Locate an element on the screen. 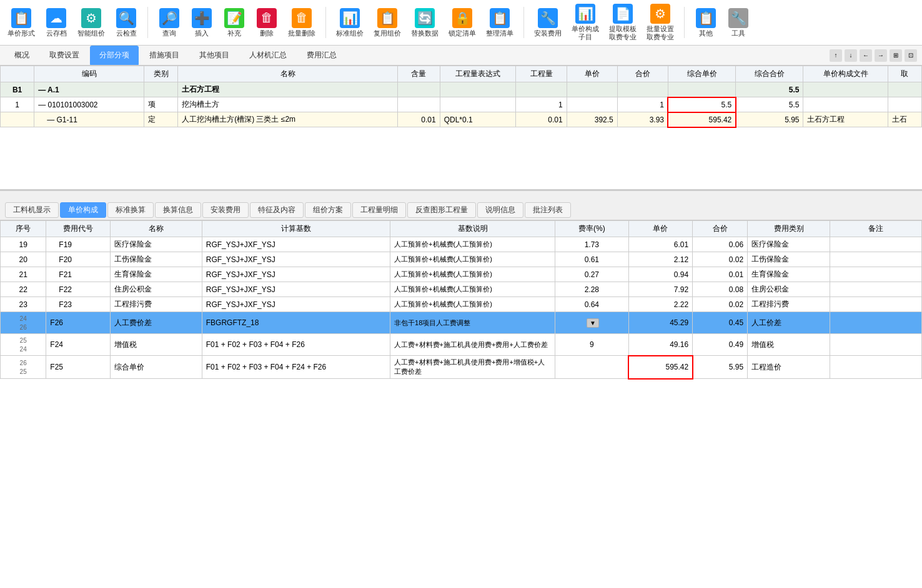  table-row: 21F21生育保险金RGF_YSJ+JXF_YSJ人工预算价+机械费(人工预算价… is located at coordinates (461, 275).